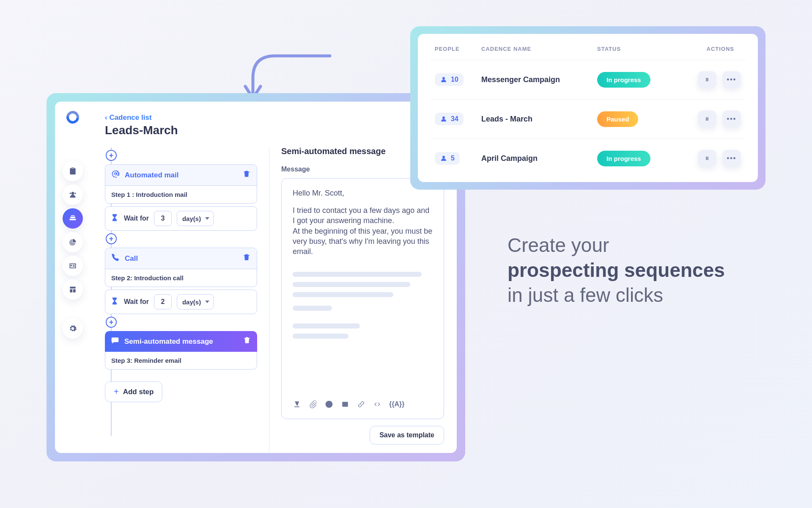  I want to click on mail-at-icon, so click(115, 175).